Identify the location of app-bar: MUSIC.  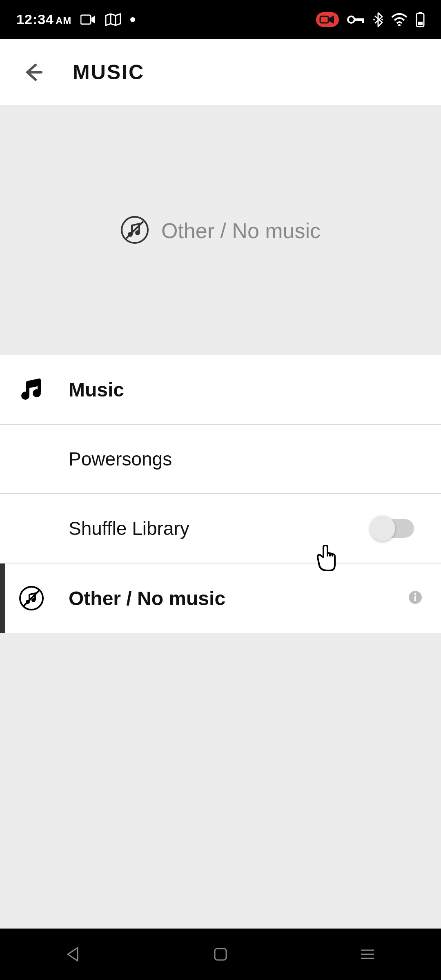
(220, 73).